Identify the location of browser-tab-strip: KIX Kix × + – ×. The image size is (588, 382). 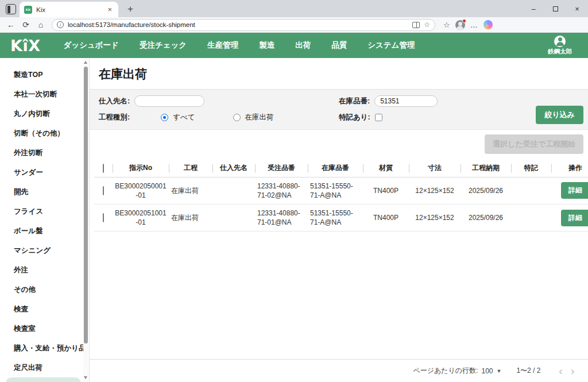
(294, 9).